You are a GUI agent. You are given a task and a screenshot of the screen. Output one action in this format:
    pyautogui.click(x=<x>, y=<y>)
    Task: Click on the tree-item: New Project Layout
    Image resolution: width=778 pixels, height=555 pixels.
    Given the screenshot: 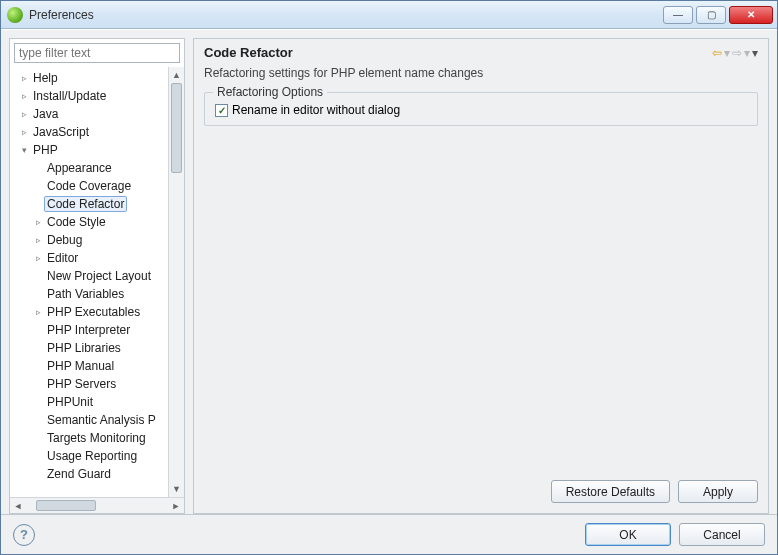 What is the action you would take?
    pyautogui.click(x=90, y=276)
    